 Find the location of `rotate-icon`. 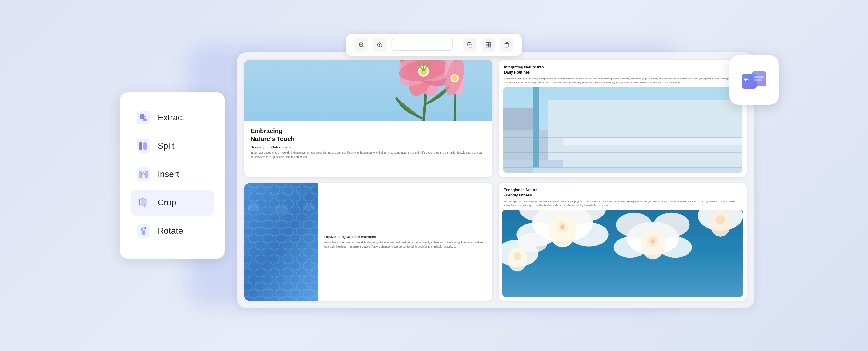

rotate-icon is located at coordinates (144, 231).